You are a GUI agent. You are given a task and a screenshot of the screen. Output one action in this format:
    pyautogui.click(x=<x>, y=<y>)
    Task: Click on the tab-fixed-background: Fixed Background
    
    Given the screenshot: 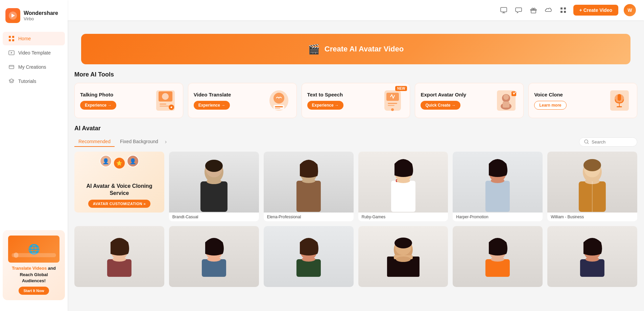 What is the action you would take?
    pyautogui.click(x=139, y=142)
    